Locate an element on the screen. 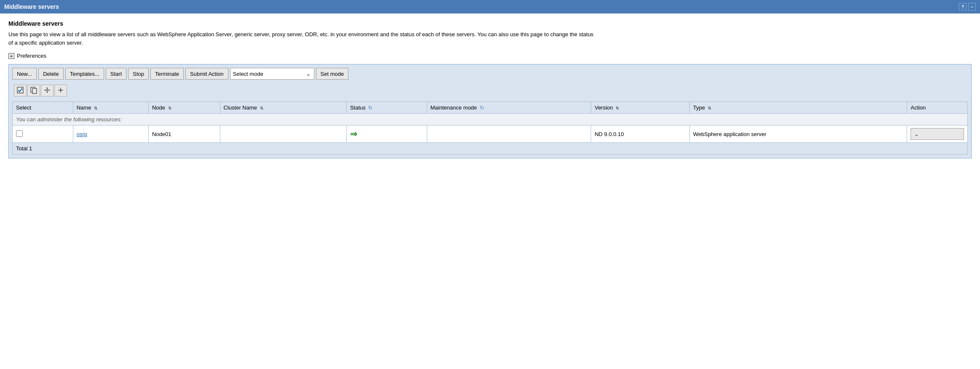  row-select-cell is located at coordinates (43, 134).